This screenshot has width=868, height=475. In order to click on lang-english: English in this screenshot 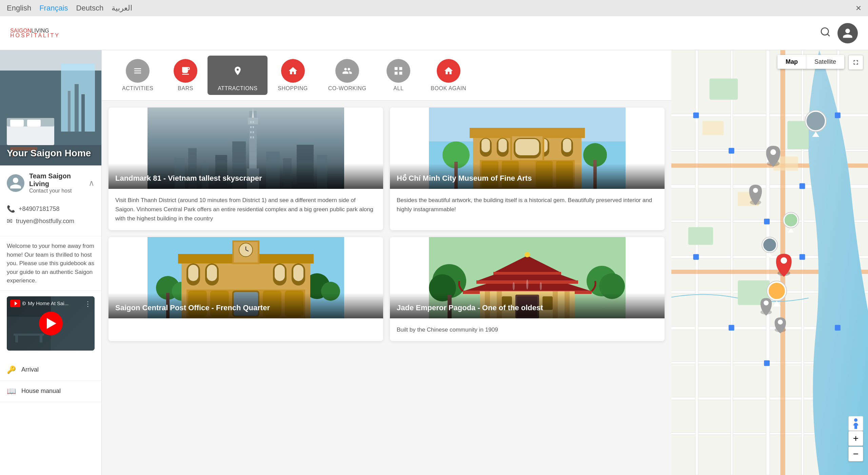, I will do `click(19, 8)`.